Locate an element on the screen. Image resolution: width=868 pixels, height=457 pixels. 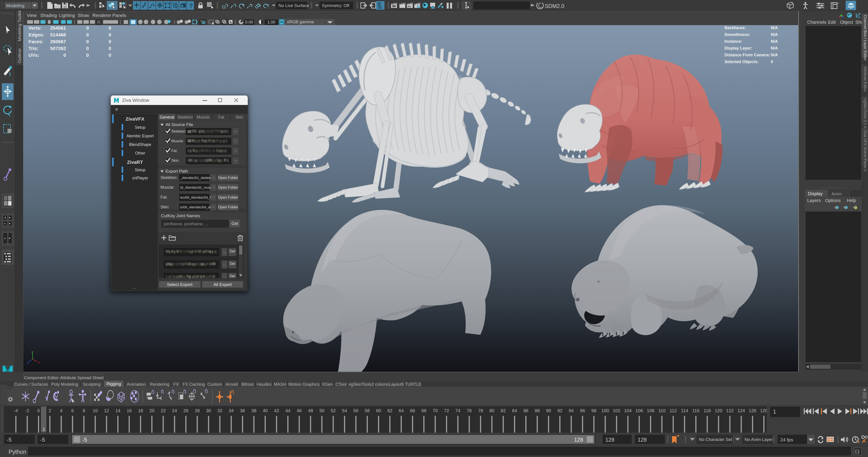
svg-text: 92 is located at coordinates (560, 411).